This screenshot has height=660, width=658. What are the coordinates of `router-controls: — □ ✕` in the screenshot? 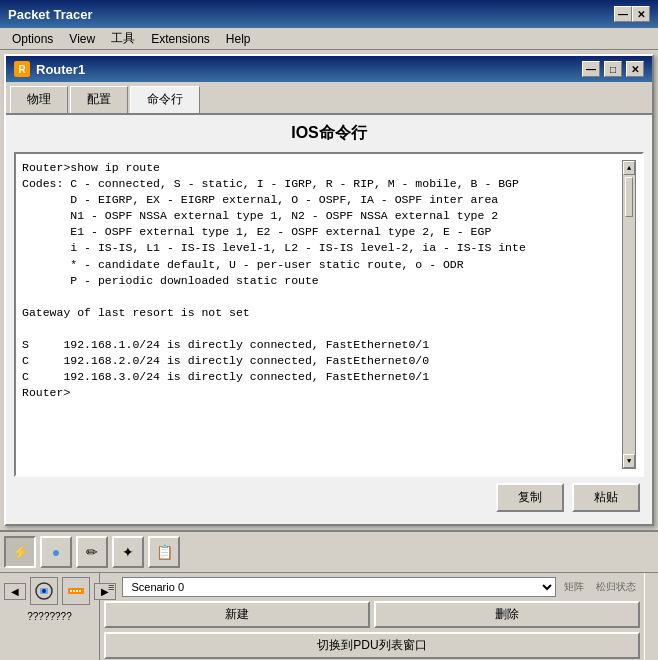 It's located at (613, 69).